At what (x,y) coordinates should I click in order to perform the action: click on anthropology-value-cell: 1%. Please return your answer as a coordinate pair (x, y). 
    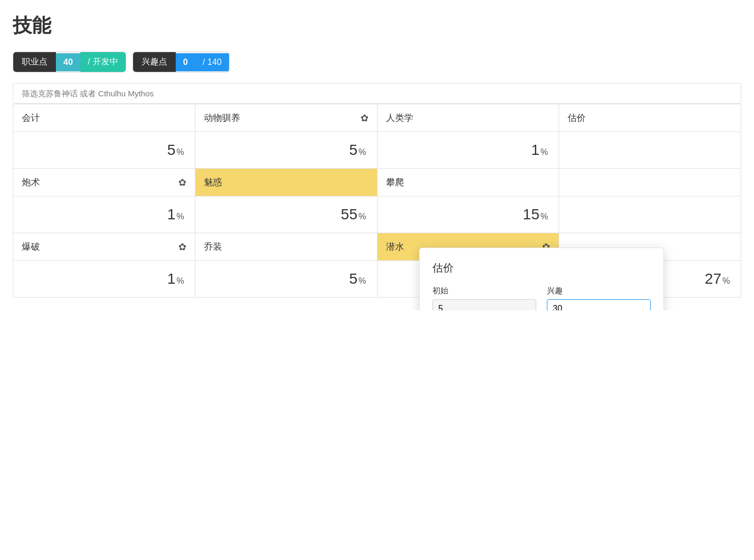
    Looking at the image, I should click on (468, 150).